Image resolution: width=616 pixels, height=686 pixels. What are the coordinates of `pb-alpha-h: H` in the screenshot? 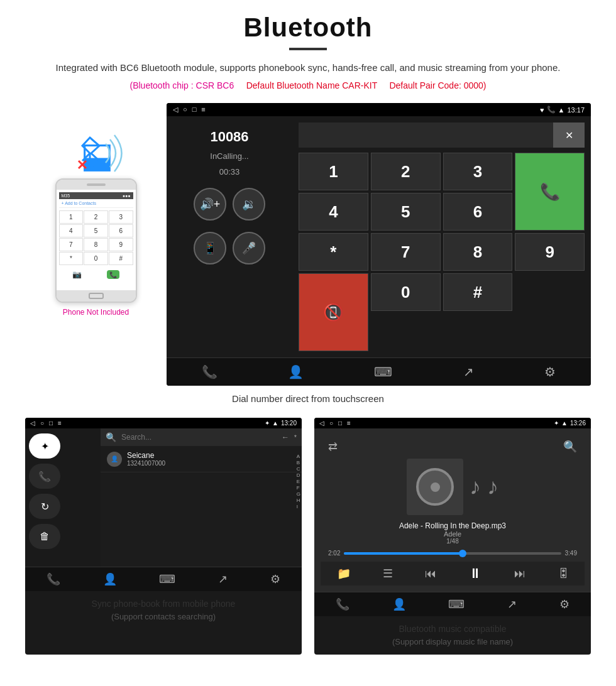 It's located at (299, 500).